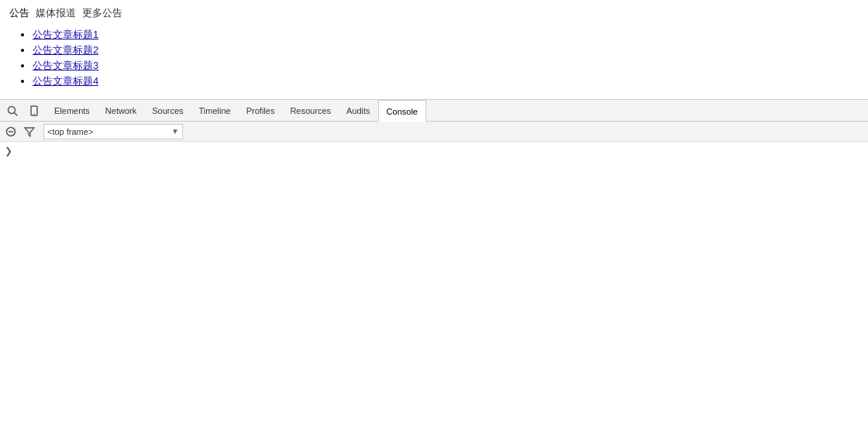 The height and width of the screenshot is (440, 868). Describe the element at coordinates (29, 132) in the screenshot. I see `filter-icon` at that location.